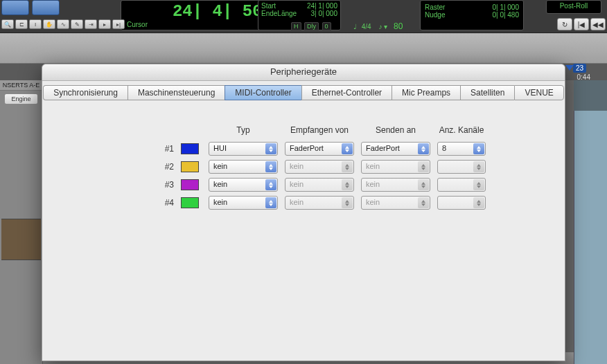 This screenshot has width=607, height=364. I want to click on track-lane, so click(21, 239).